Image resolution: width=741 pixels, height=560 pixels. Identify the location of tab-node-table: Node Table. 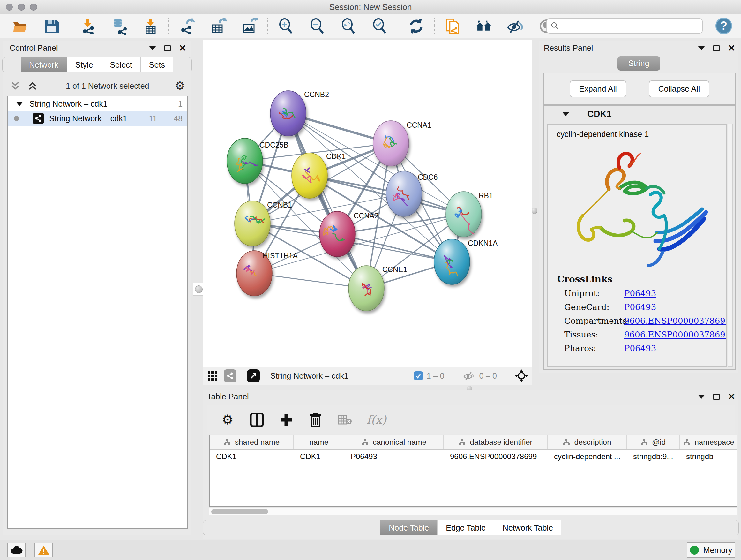
(409, 528).